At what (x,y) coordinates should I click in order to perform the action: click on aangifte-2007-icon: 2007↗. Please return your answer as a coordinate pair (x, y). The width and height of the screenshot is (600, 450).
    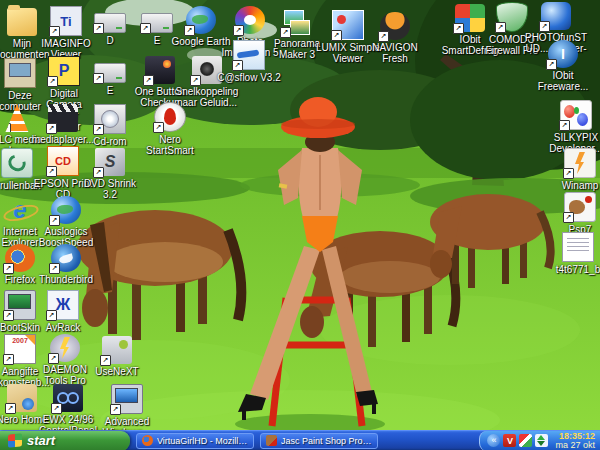
    Looking at the image, I should click on (20, 349).